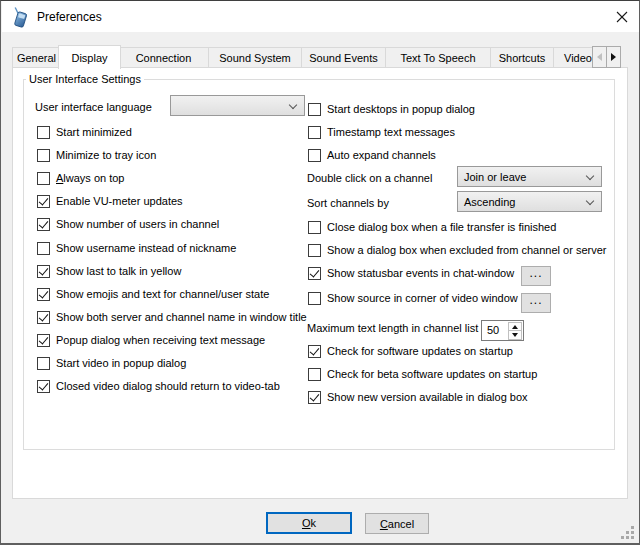 Image resolution: width=640 pixels, height=545 pixels. What do you see at coordinates (410, 351) in the screenshot?
I see `setting-row: Check for software updates on startup` at bounding box center [410, 351].